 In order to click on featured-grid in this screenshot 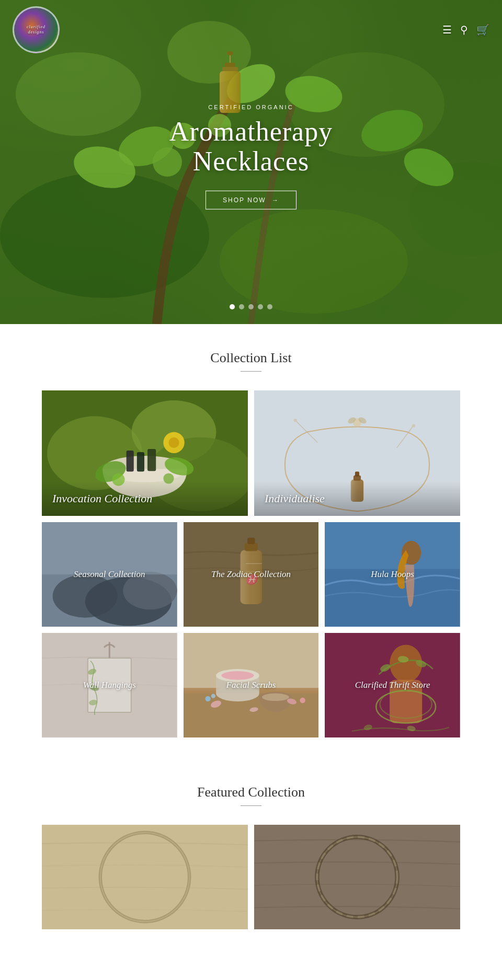, I will do `click(251, 877)`.